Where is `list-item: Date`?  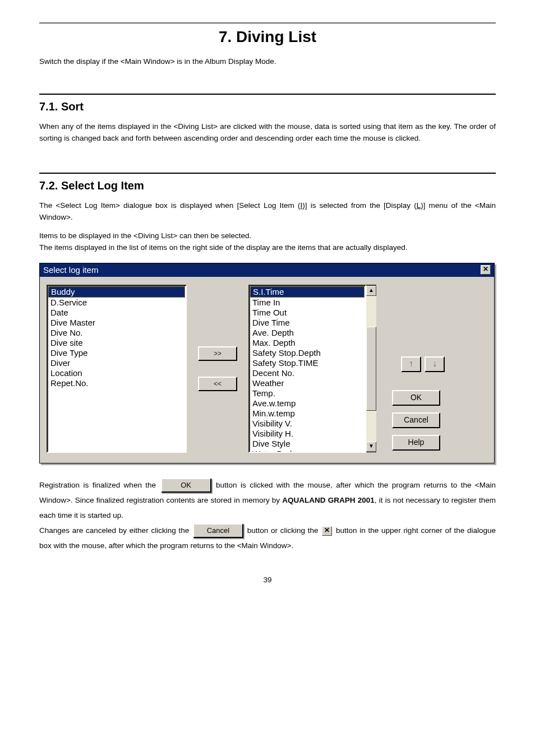 list-item: Date is located at coordinates (117, 313).